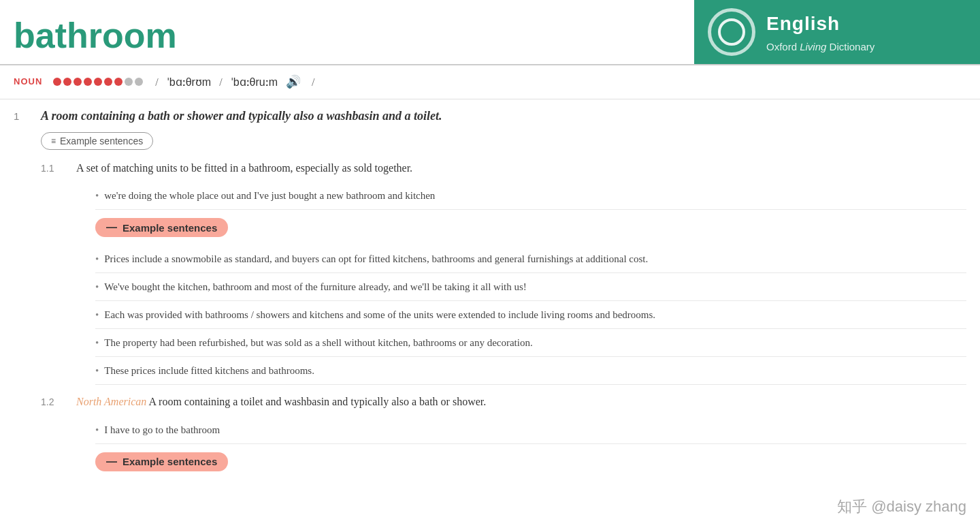 The image size is (980, 532). What do you see at coordinates (112, 402) in the screenshot?
I see `na-label: North American` at bounding box center [112, 402].